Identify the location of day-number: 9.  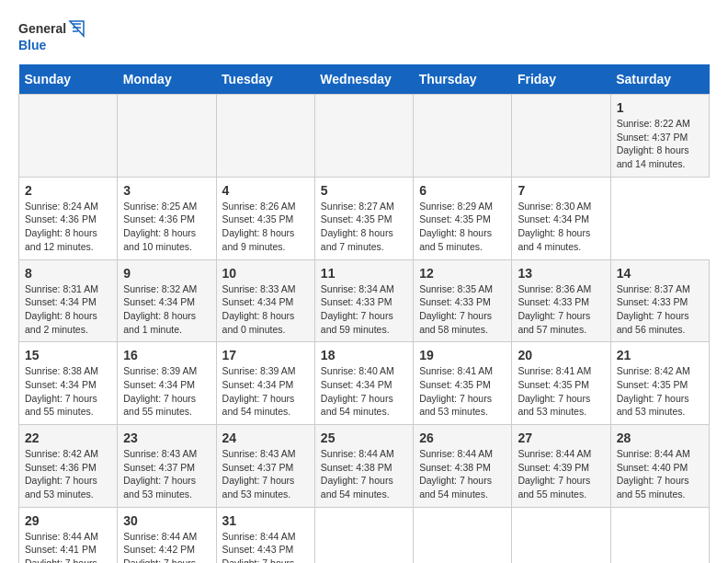
(166, 273).